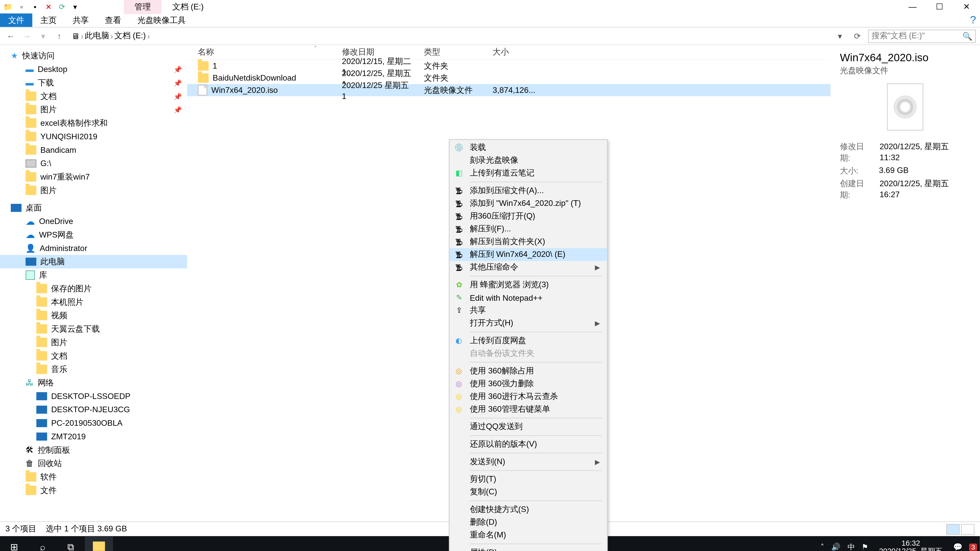  I want to click on ctx-send-to: 发送到(N)▶, so click(528, 462).